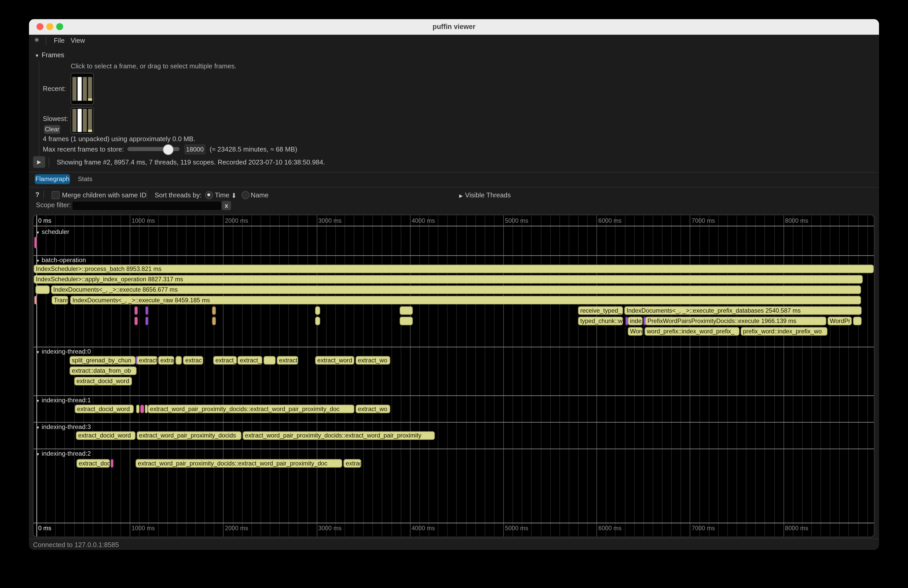  Describe the element at coordinates (52, 130) in the screenshot. I see `clear-frames-button: Clear` at that location.